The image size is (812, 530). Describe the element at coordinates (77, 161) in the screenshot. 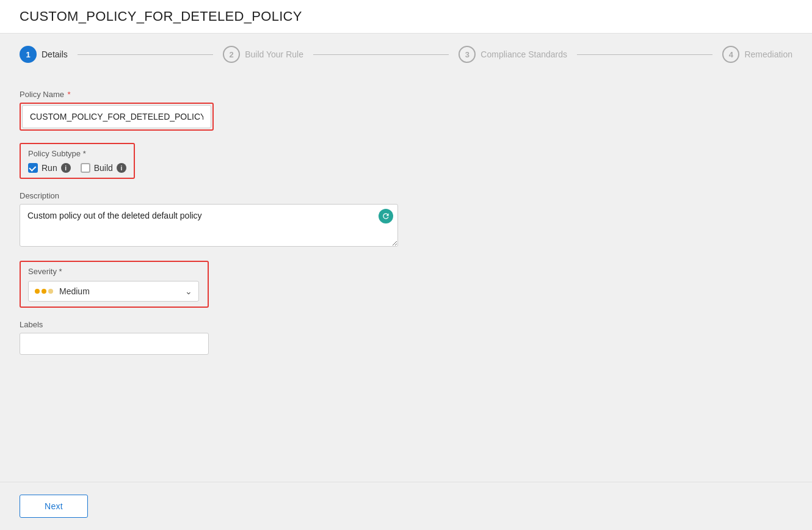

I see `subtype-outlined: Policy Subtype * Run i Build i` at that location.